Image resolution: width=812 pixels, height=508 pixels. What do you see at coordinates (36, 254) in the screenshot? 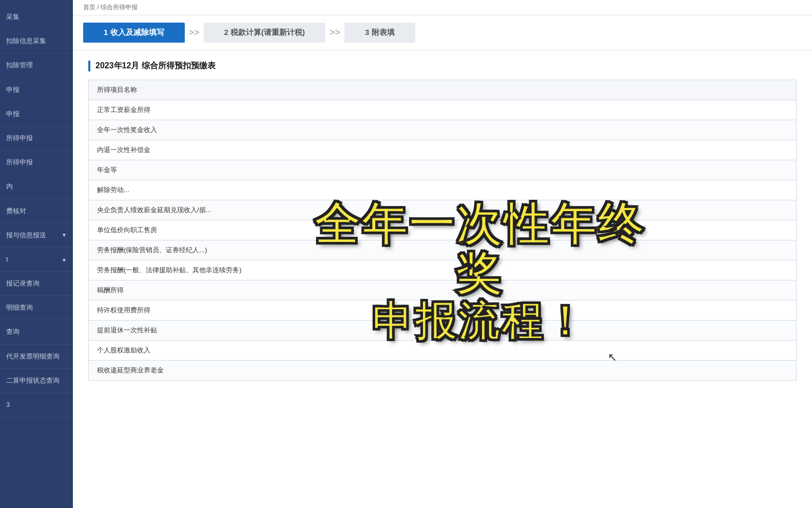
I see `sidebar: 采集 扣除信息采集 扣除管理 申报 申报 所得申报 所得申报 内 费核对 报与信…` at bounding box center [36, 254].